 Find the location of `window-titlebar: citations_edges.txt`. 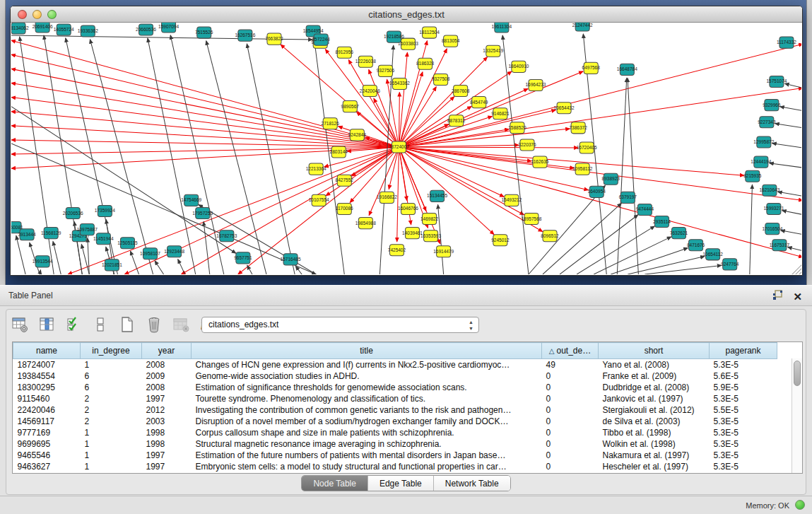

window-titlebar: citations_edges.txt is located at coordinates (406, 14).